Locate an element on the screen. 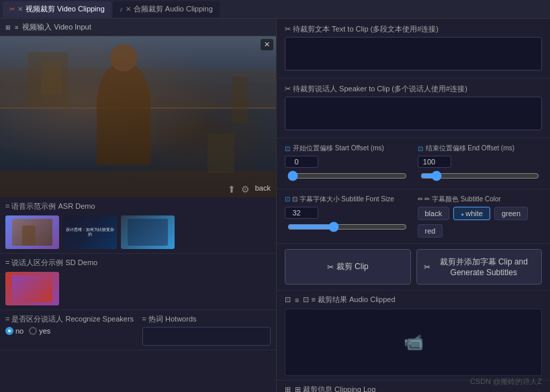 This screenshot has height=392, width=550. text-to-clip-input is located at coordinates (414, 54).